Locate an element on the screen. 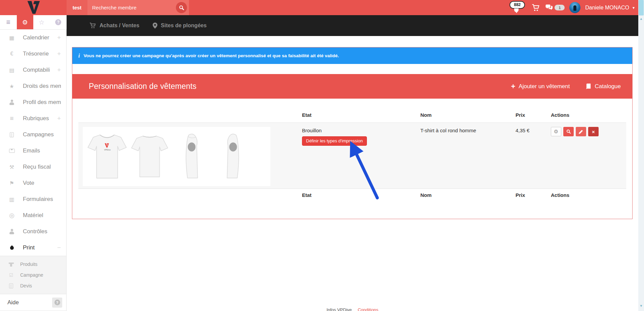  tab-favorites: ☆ is located at coordinates (42, 22).